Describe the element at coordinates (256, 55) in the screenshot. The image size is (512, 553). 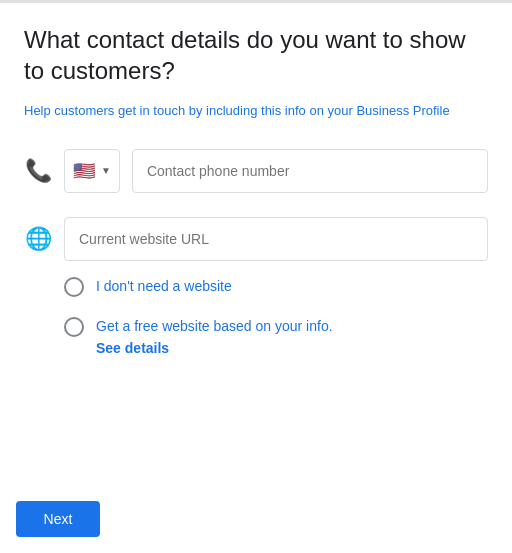
I see `page-title: What contact details do you want to show…` at that location.